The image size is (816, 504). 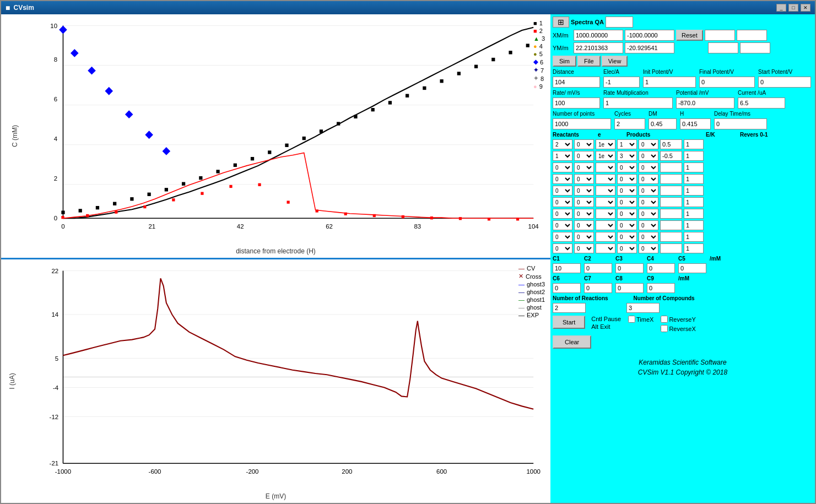 I want to click on r1-0: 2013, so click(x=563, y=144).